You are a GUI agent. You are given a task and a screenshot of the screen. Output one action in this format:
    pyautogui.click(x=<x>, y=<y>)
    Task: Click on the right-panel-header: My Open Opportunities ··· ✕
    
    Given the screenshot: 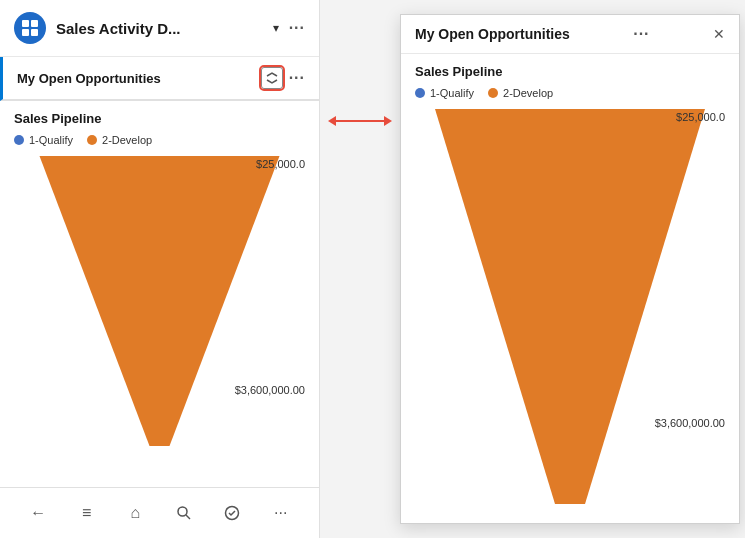 What is the action you would take?
    pyautogui.click(x=570, y=34)
    